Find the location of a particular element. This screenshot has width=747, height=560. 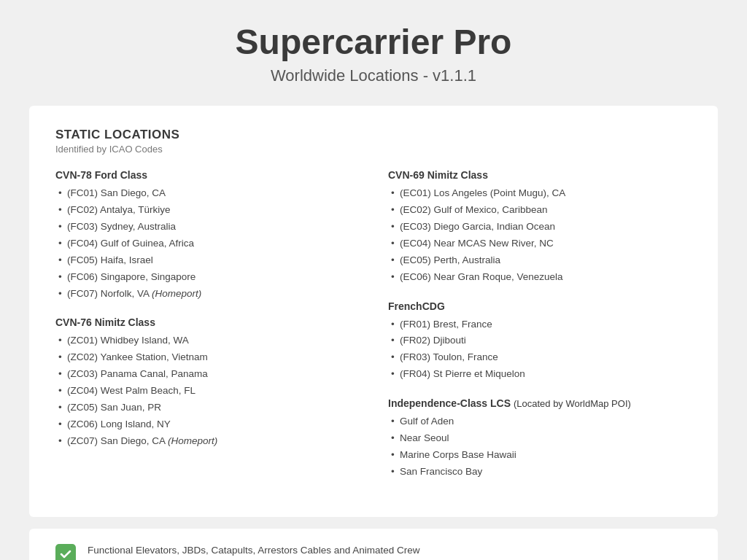

group-cvn69-title: CVN-69 Nimitz Class is located at coordinates (540, 175).